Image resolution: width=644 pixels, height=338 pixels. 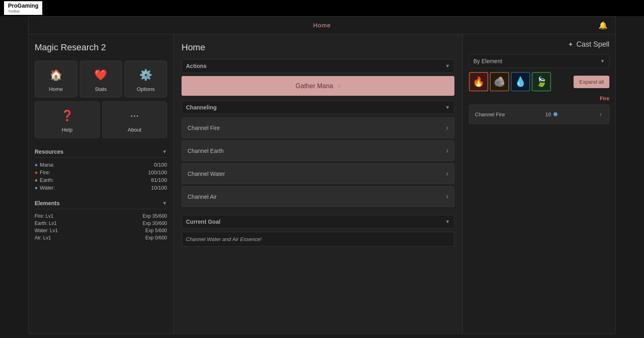 I want to click on earth-label: Earth:, so click(x=47, y=180).